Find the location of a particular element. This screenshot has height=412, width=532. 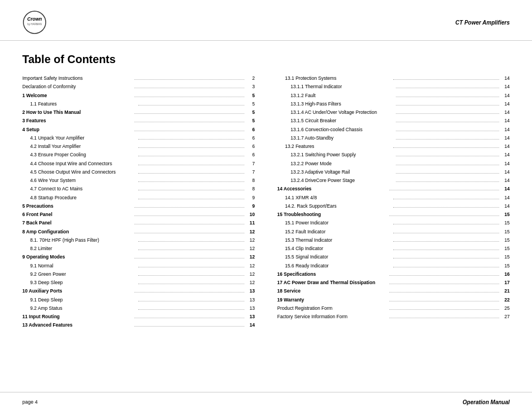

toc-entry: 13 Advanced Features14 is located at coordinates (138, 325).